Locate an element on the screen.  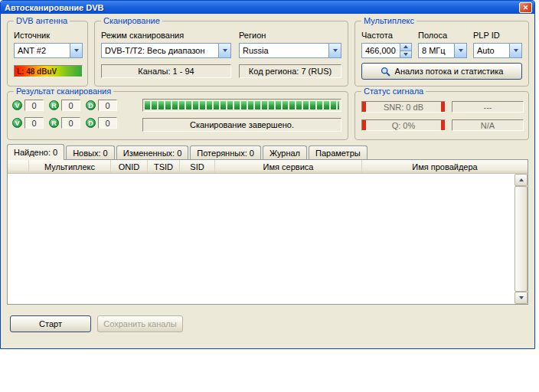
channels-range-text: Каналы: 1 - 94 is located at coordinates (165, 71).